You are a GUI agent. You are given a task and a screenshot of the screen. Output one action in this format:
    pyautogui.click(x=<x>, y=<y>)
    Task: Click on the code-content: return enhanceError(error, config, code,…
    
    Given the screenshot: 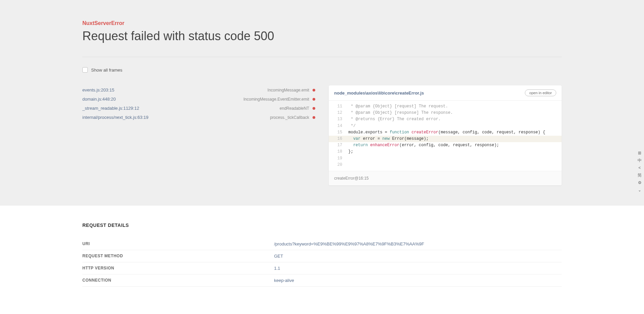 What is the action you would take?
    pyautogui.click(x=424, y=145)
    